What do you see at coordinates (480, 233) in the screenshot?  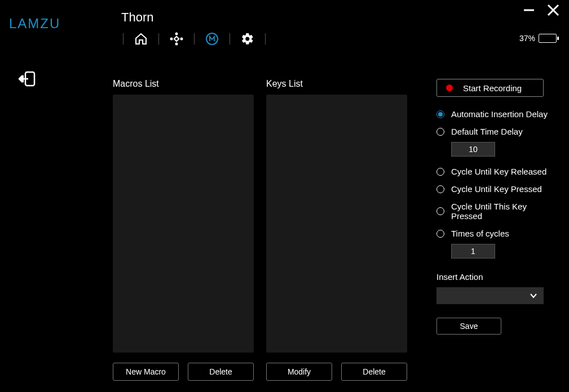 I see `radio-label: Times of cycles` at bounding box center [480, 233].